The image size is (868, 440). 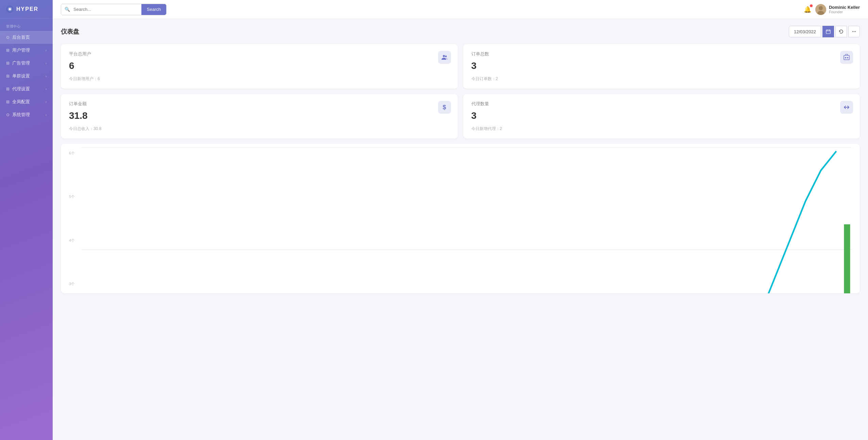 What do you see at coordinates (854, 32) in the screenshot?
I see `action-btn-more` at bounding box center [854, 32].